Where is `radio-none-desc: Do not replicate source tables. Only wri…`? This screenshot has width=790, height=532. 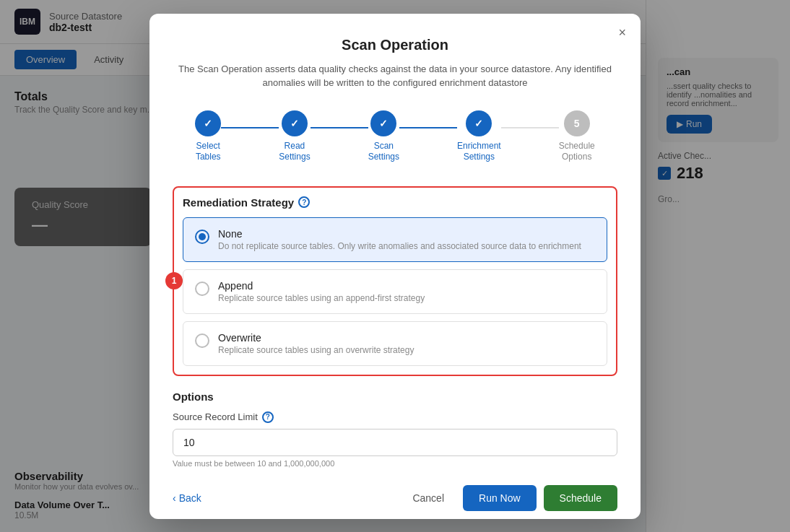 radio-none-desc: Do not replicate source tables. Only wri… is located at coordinates (400, 246).